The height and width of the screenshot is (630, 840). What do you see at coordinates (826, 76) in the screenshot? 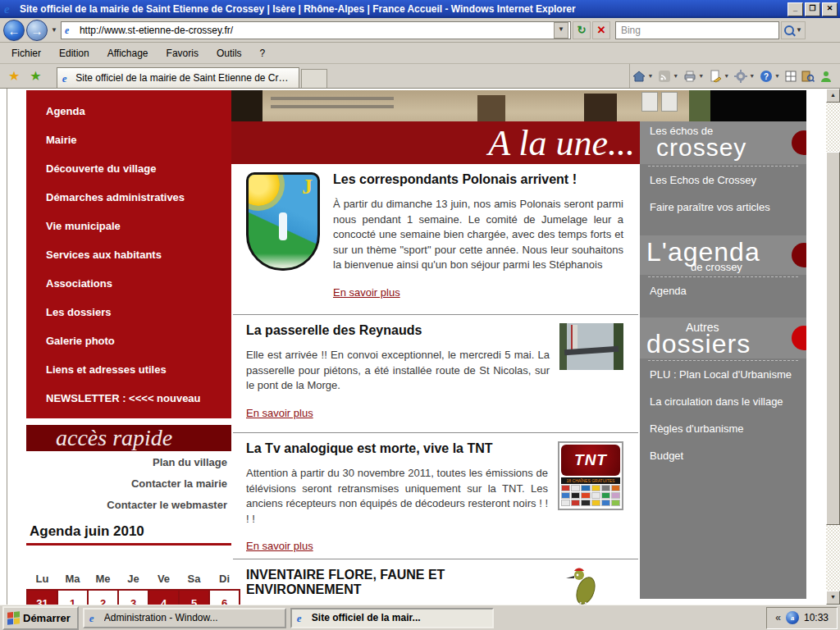
I see `messenger-icon` at bounding box center [826, 76].